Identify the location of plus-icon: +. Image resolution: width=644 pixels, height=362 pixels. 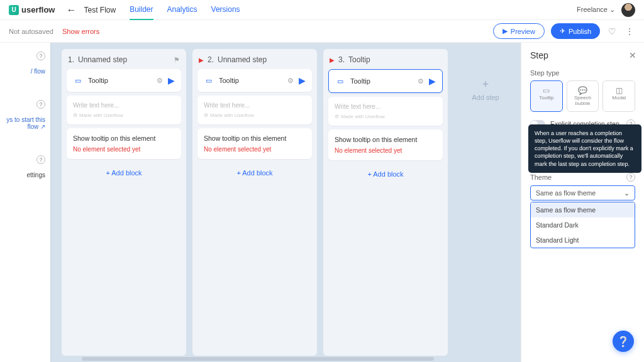
(486, 84).